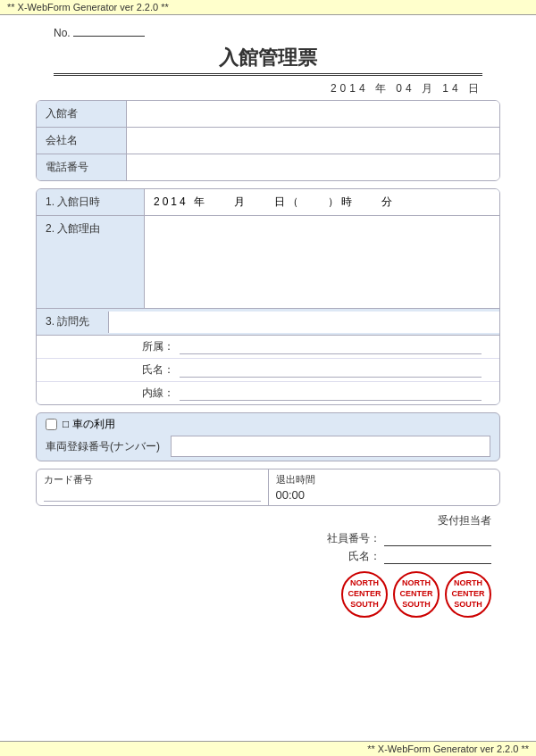 The image size is (536, 756). Describe the element at coordinates (420, 556) in the screenshot. I see `name2-row: 氏名：` at that location.